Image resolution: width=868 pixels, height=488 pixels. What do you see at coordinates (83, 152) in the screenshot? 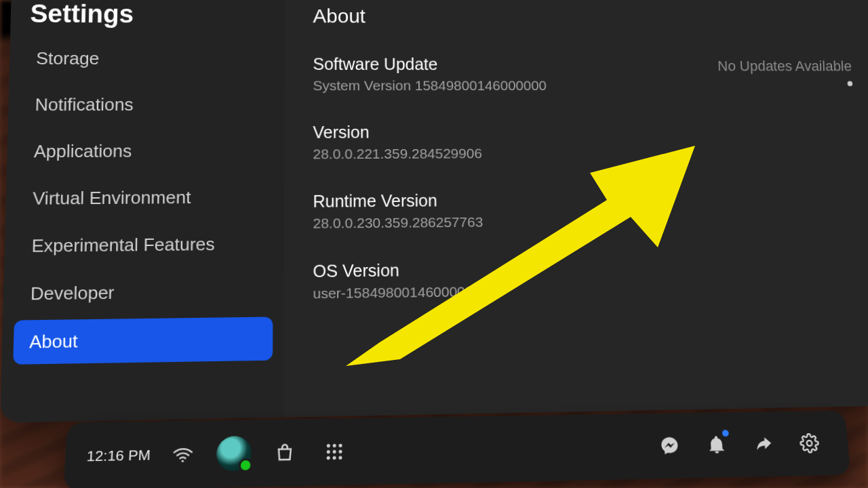
I see `sidebar-item-label: Applications` at bounding box center [83, 152].